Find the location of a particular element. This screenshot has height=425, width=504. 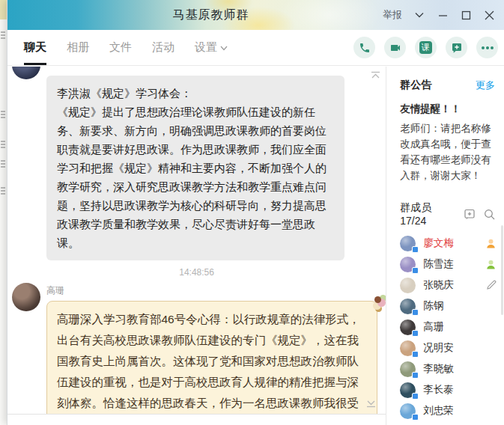

tab-album: 相册 is located at coordinates (78, 48).